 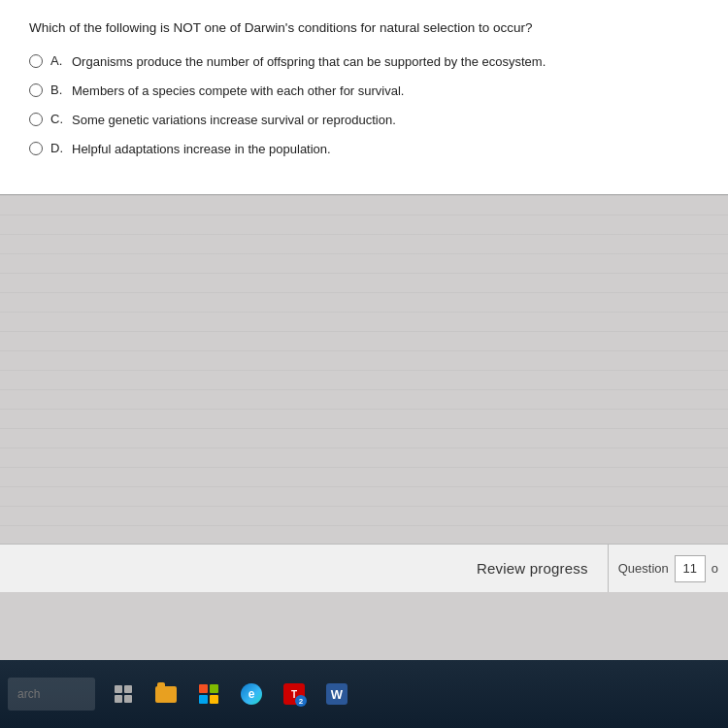 What do you see at coordinates (668, 569) in the screenshot?
I see `question-nav: Question 11 o` at bounding box center [668, 569].